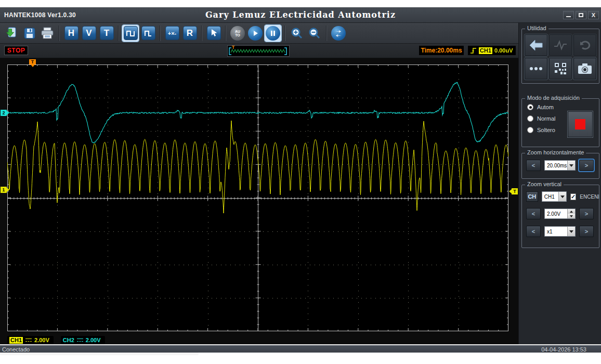  I want to click on stop-square-icon, so click(580, 124).